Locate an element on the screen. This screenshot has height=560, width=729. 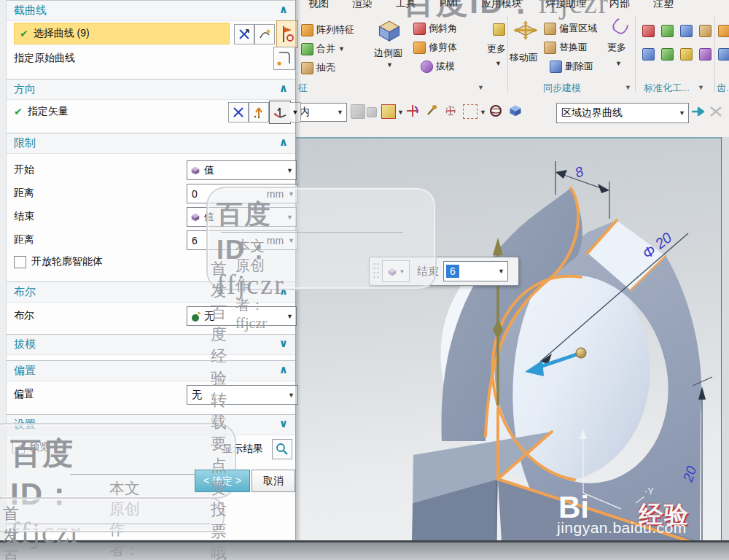
draft-button: 拔模 is located at coordinates (437, 66).